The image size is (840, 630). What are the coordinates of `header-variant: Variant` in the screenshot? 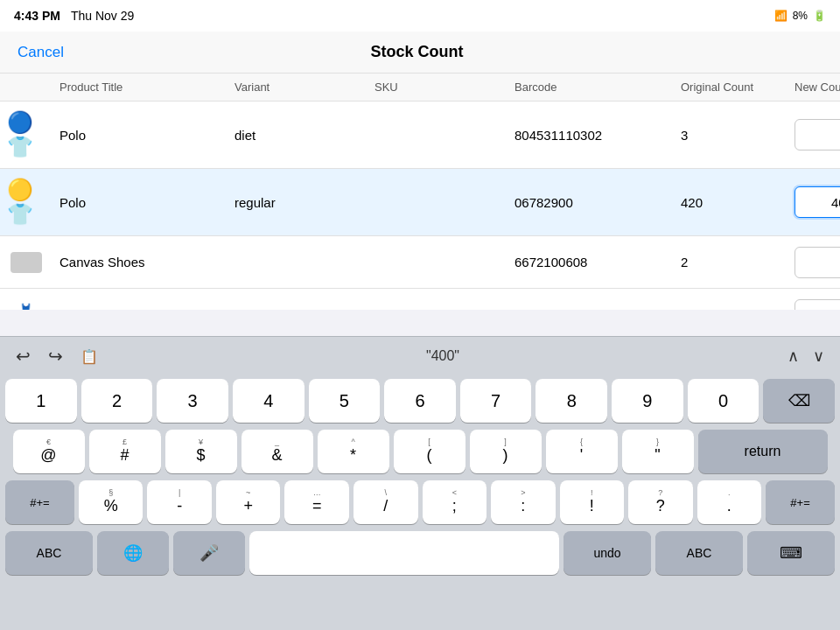 It's located at (298, 88).